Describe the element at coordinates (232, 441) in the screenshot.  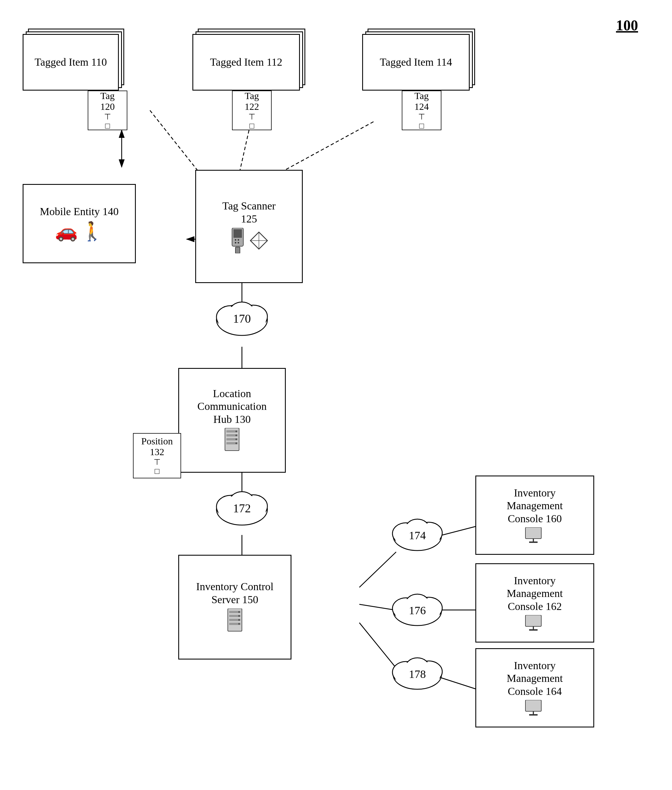
I see `hub-icon-area` at that location.